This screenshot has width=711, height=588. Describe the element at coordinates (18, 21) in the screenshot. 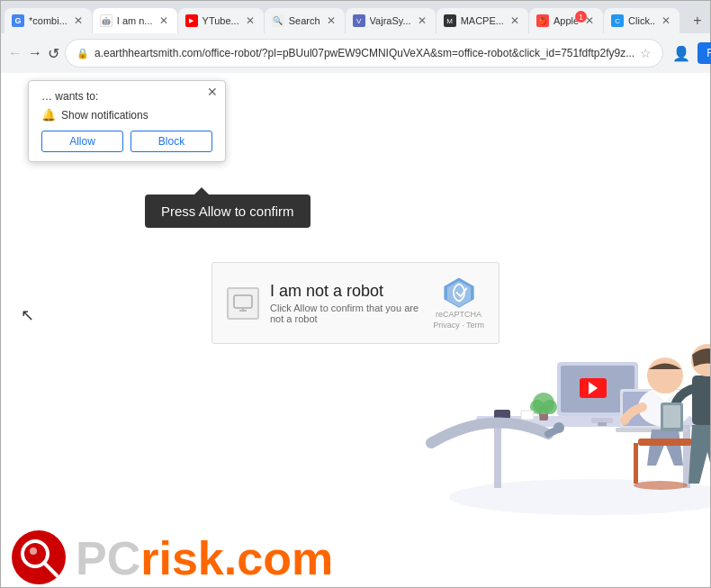

I see `tab-favicon-combi: G` at that location.